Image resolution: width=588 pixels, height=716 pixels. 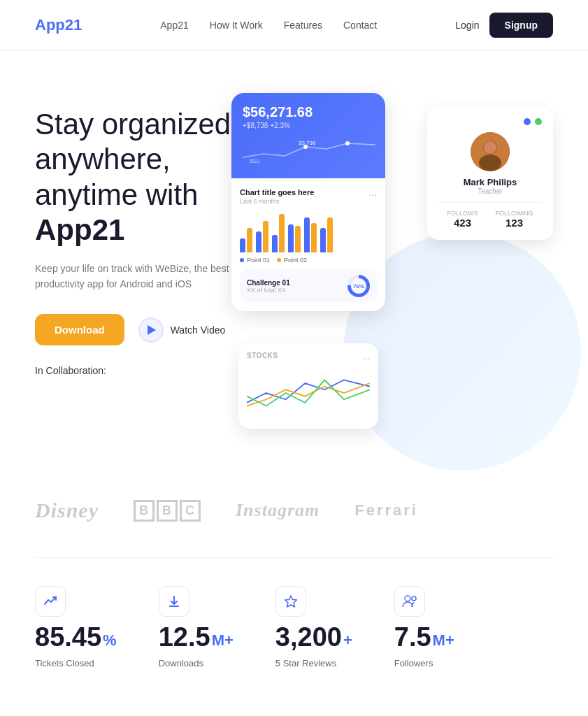 I want to click on brand-logo: App21, so click(x=59, y=25).